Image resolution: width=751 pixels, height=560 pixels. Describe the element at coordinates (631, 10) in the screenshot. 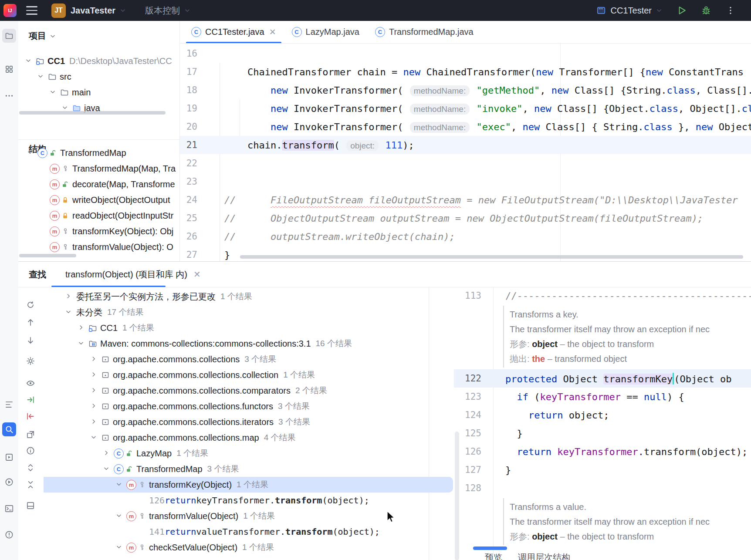

I see `run-config-selector: CC1Tester` at that location.